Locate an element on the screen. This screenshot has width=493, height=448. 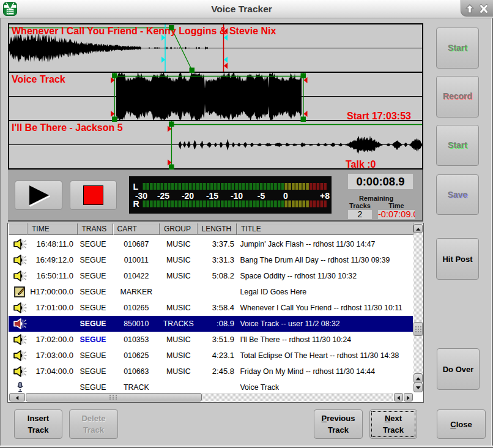
svg-text: +8 is located at coordinates (325, 196).